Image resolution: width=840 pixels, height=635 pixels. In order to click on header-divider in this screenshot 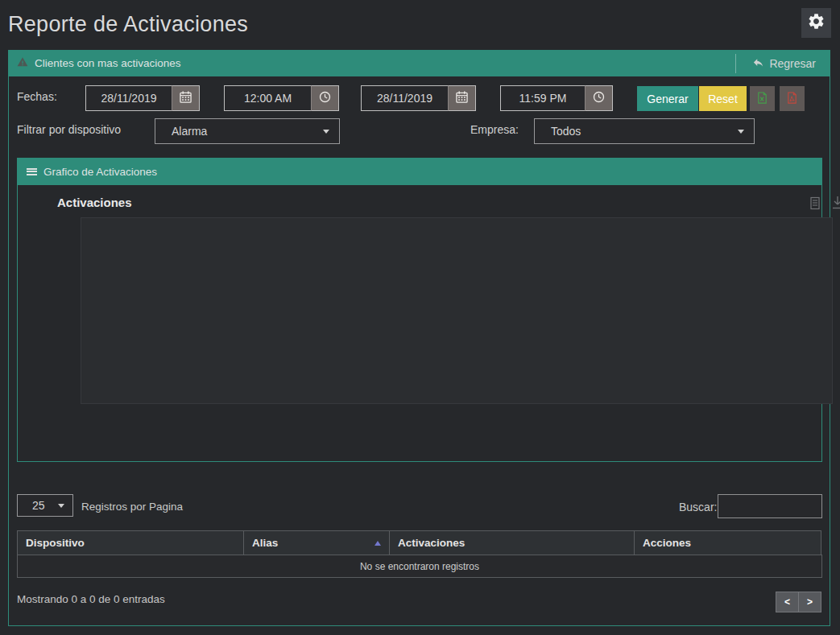, I will do `click(736, 64)`.